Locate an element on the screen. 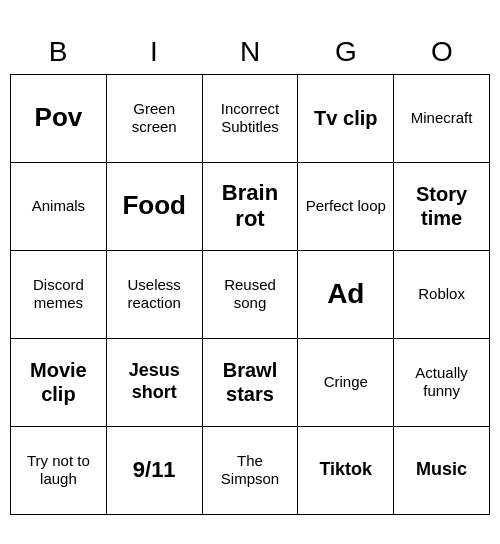 The height and width of the screenshot is (544, 500). bingo-cell-21: 9/11 is located at coordinates (155, 471).